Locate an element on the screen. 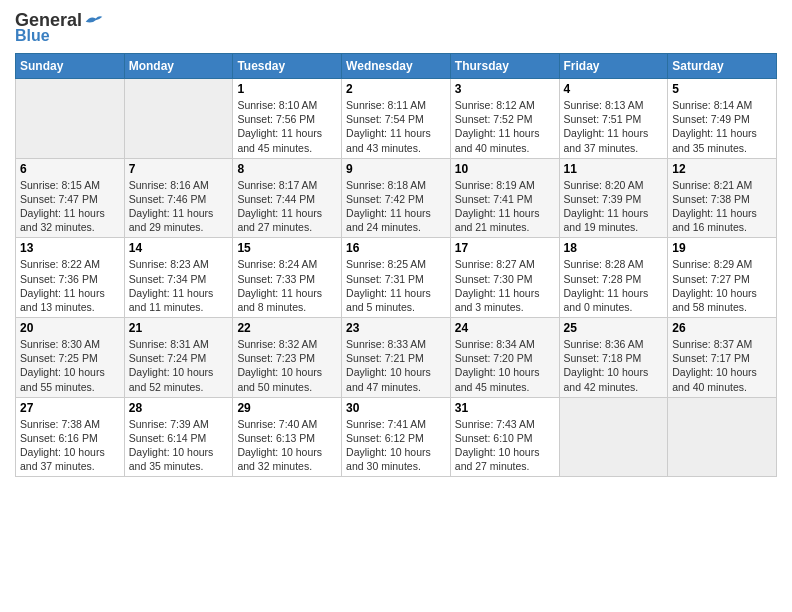 The image size is (792, 612). day-detail: Sunrise: 7:41 AM Sunset: 6:12 PM Dayligh… is located at coordinates (396, 446).